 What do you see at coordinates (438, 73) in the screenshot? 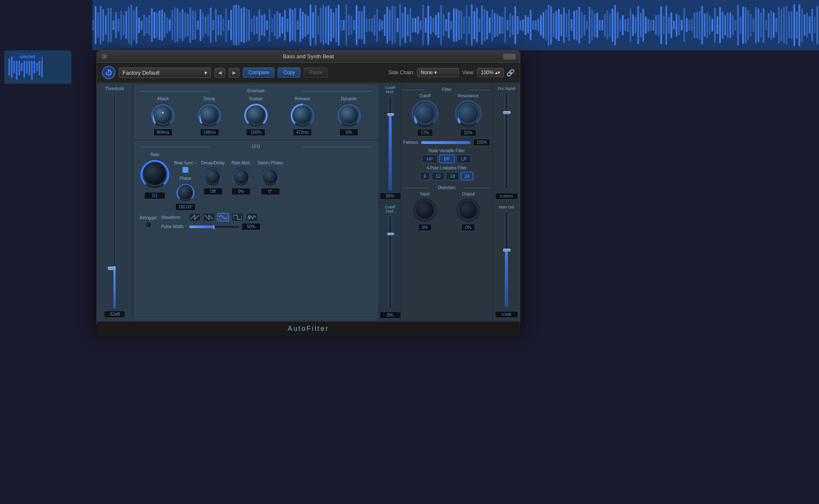
I see `side-chain-dropdown: None ▾` at bounding box center [438, 73].